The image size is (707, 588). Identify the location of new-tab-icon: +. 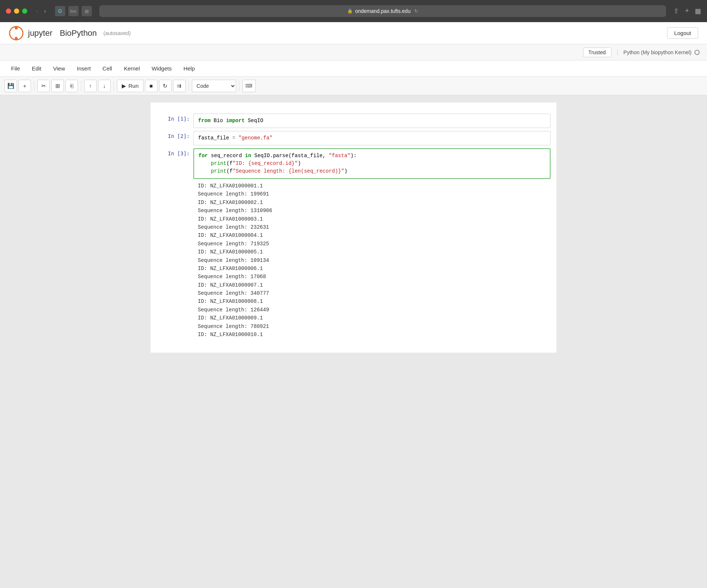
(687, 11).